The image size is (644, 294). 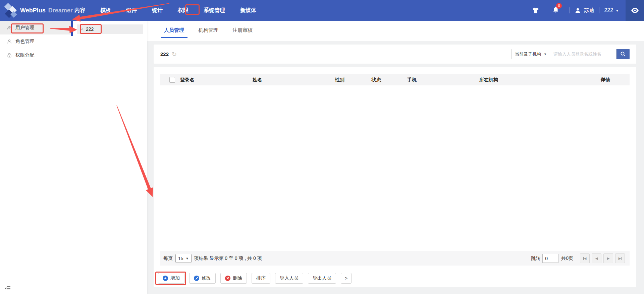 I want to click on edit-button: 修改, so click(x=203, y=278).